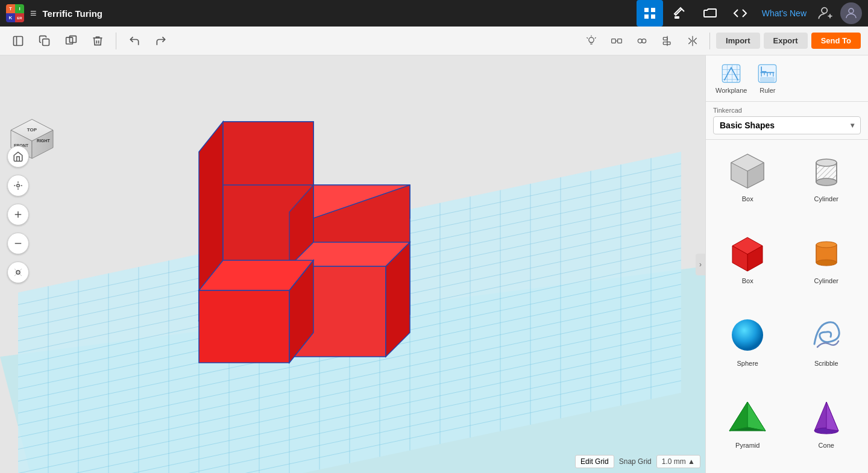 The image size is (868, 473). I want to click on shape-cylinder-gray-label: Cylinder, so click(826, 199).